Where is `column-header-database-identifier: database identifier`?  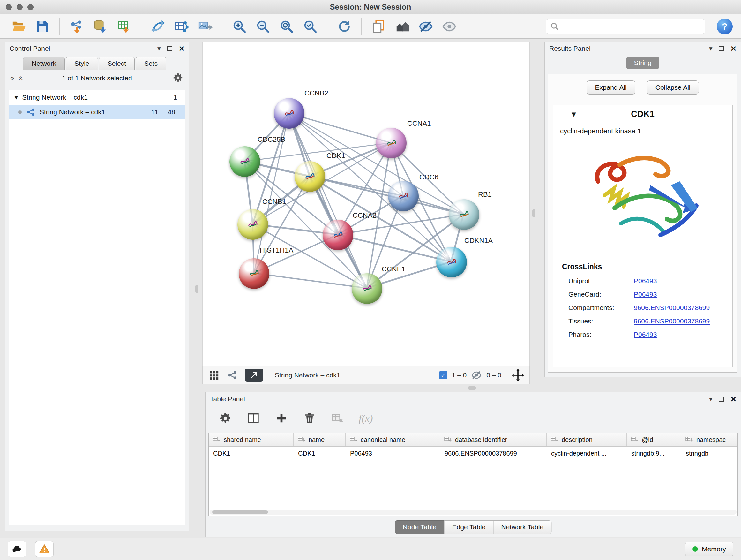
column-header-database-identifier: database identifier is located at coordinates (493, 440).